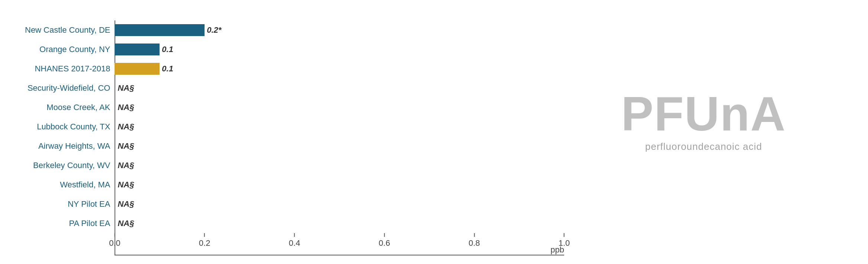 The image size is (868, 264). What do you see at coordinates (126, 146) in the screenshot?
I see `na-label-6: NA§` at bounding box center [126, 146].